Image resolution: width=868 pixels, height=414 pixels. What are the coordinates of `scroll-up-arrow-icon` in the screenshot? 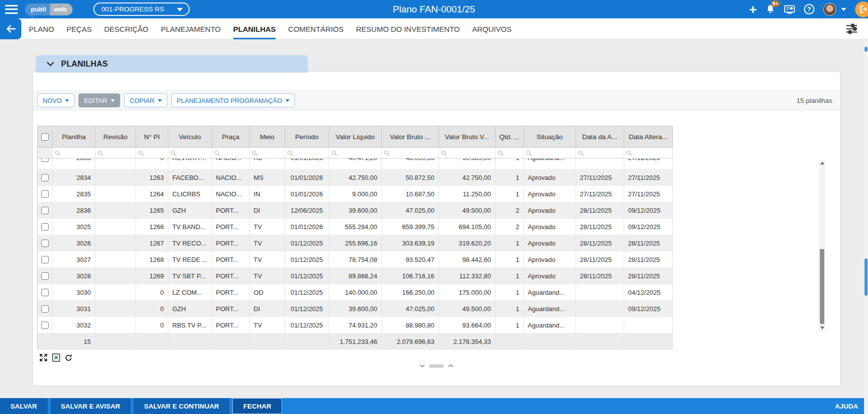 It's located at (822, 163).